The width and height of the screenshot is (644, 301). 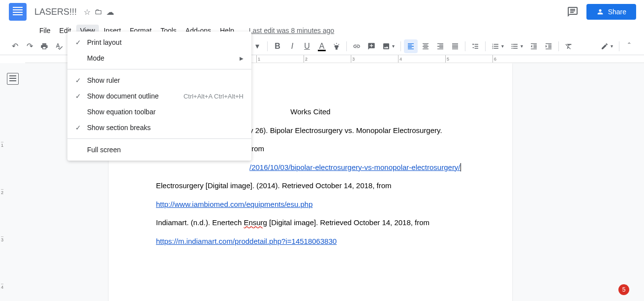 I want to click on menu-full-screen: Full screen, so click(x=159, y=150).